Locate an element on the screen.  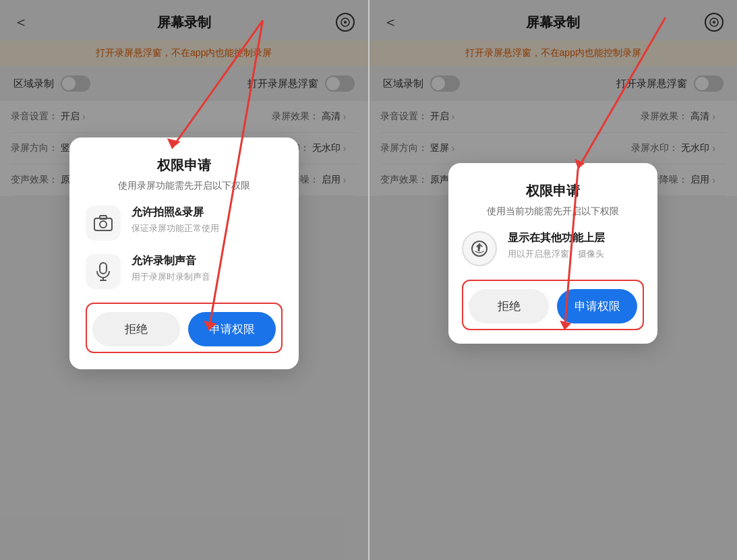
left-perm1-text: 允许拍照&录屏 保证录屏功能正常使用 is located at coordinates (175, 220).